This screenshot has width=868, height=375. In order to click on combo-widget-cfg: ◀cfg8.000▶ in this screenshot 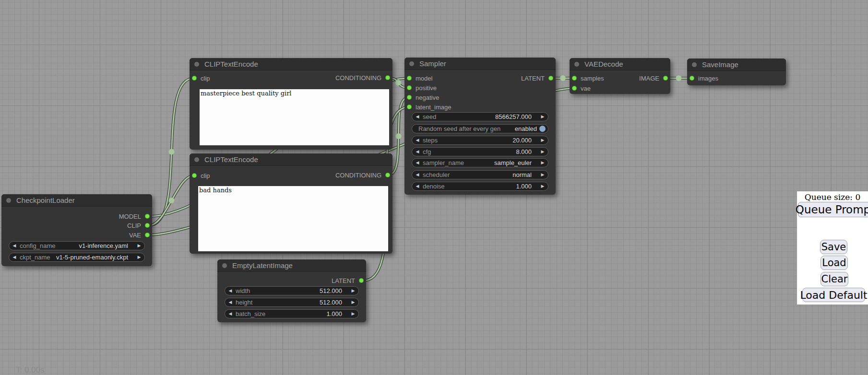, I will do `click(480, 152)`.